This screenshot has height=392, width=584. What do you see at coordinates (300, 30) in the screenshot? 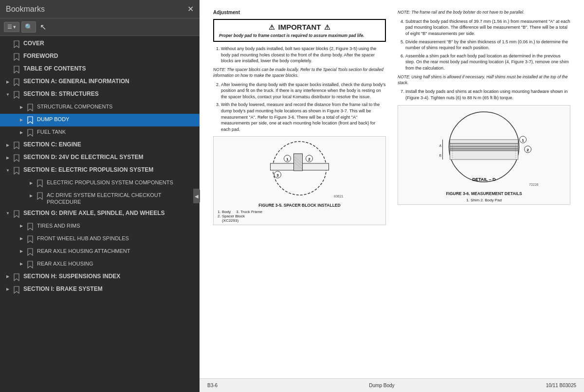
I see `important-box: ⚠ IMPORTANT ⚠ Proper body pad to frame c…` at bounding box center [300, 30].